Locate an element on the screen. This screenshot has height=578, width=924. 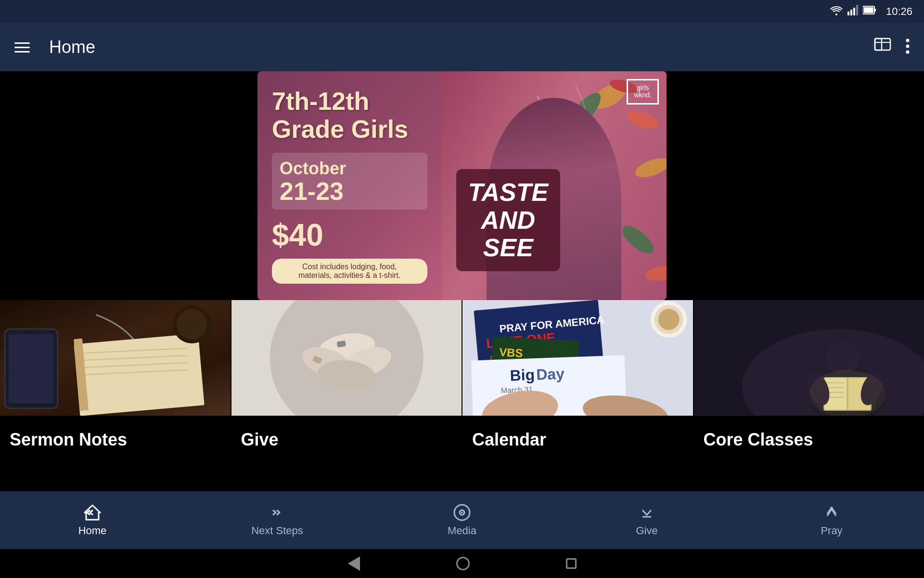
svg-text: Big is located at coordinates (523, 375).